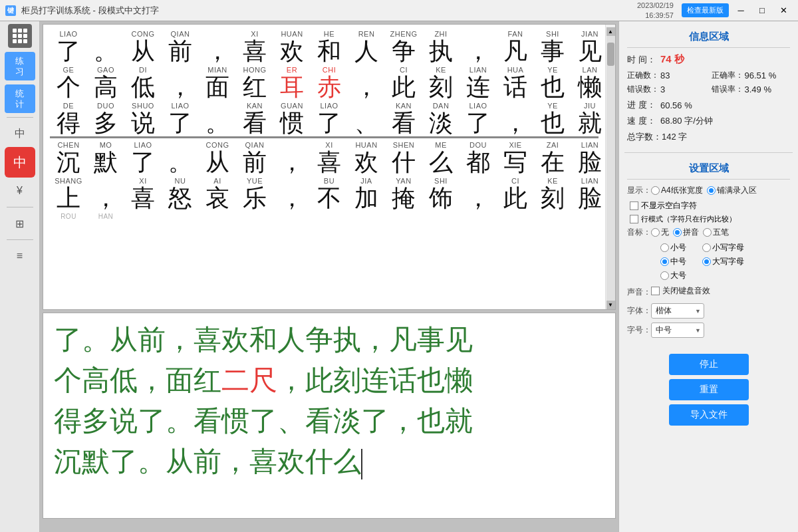 Image resolution: width=798 pixels, height=532 pixels. I want to click on scrollbar: ▲ ▼, so click(610, 167).